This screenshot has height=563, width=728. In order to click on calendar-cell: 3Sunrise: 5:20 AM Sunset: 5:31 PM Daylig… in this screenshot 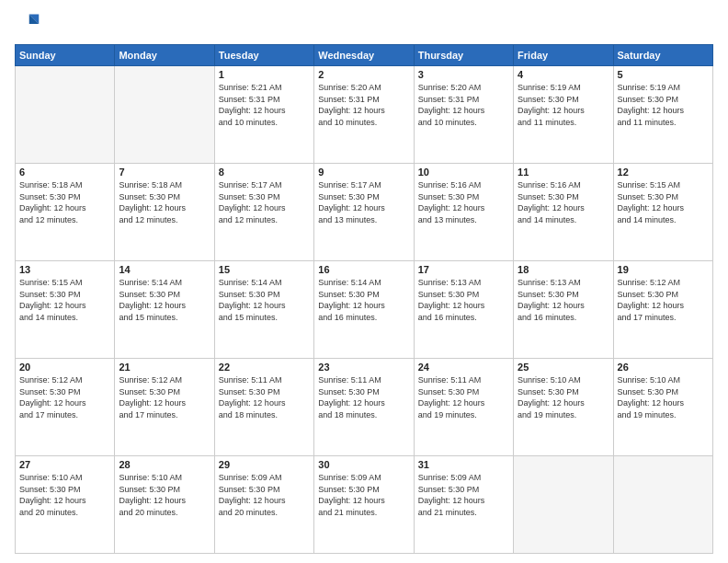, I will do `click(463, 115)`.